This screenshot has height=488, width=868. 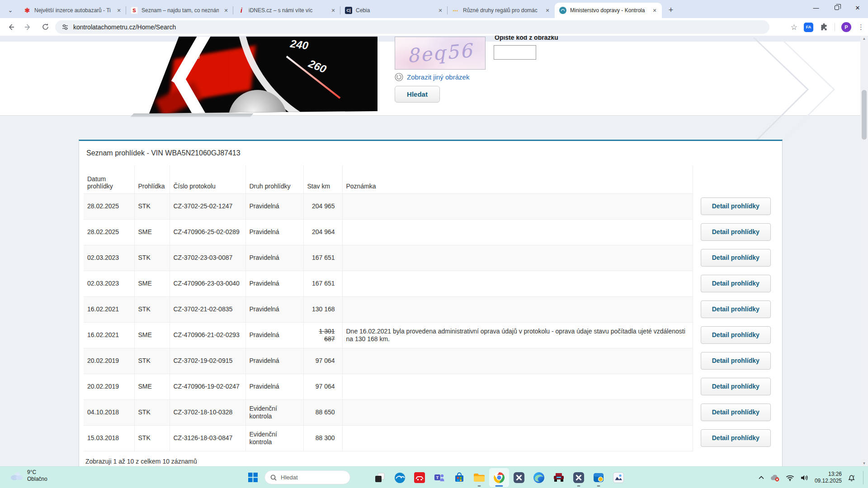 I want to click on extensions-puzzle-icon, so click(x=824, y=27).